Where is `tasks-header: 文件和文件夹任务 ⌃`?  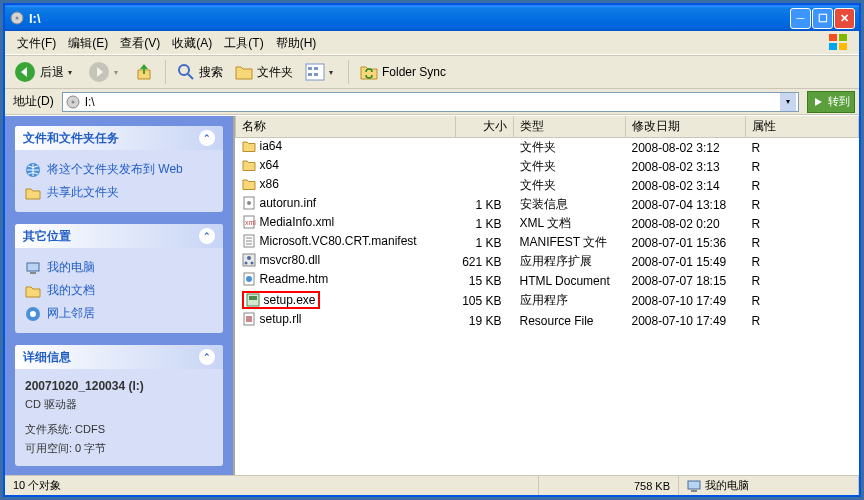
tasks-header: 文件和文件夹任务 ⌃ is located at coordinates (119, 138).